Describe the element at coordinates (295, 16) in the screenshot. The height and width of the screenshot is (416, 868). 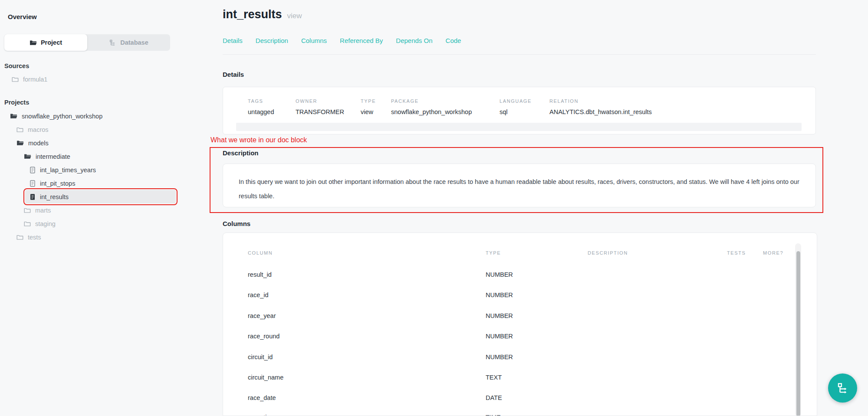
I see `model-type-badge: view` at that location.